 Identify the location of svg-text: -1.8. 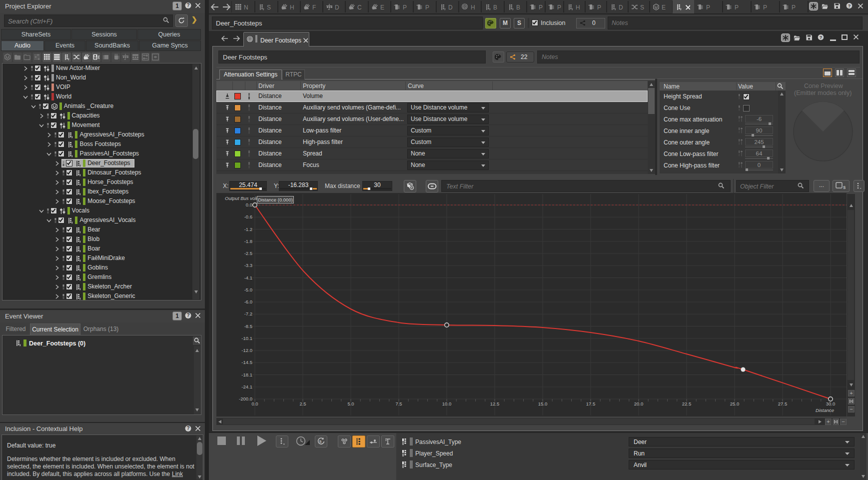
(248, 241).